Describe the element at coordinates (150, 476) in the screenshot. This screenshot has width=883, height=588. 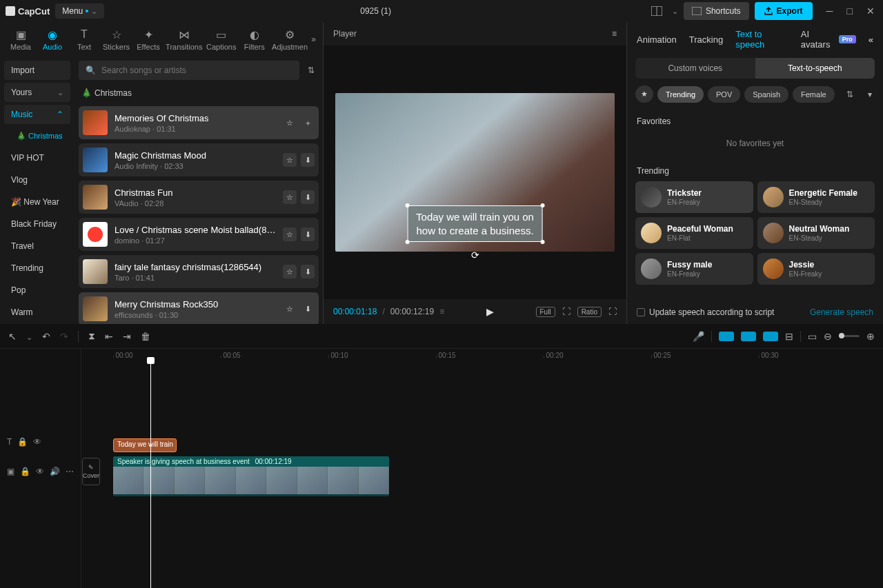
I see `playhead` at that location.